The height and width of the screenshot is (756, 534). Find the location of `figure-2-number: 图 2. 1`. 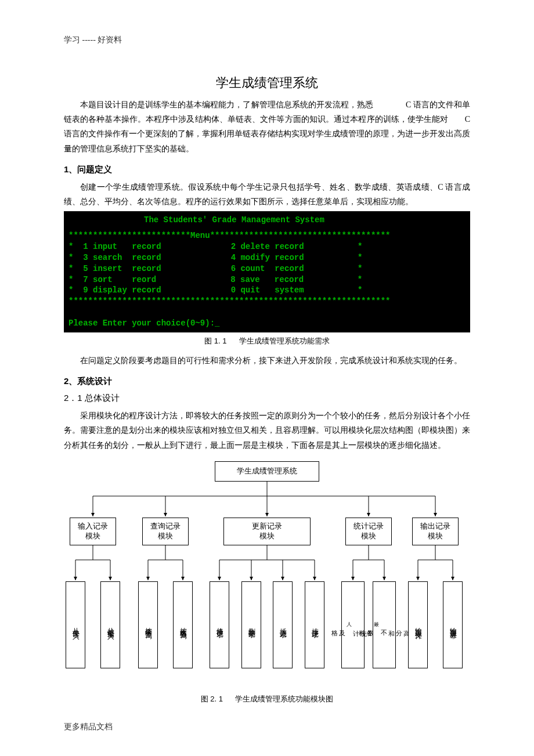

figure-2-number: 图 2. 1 is located at coordinates (212, 699).